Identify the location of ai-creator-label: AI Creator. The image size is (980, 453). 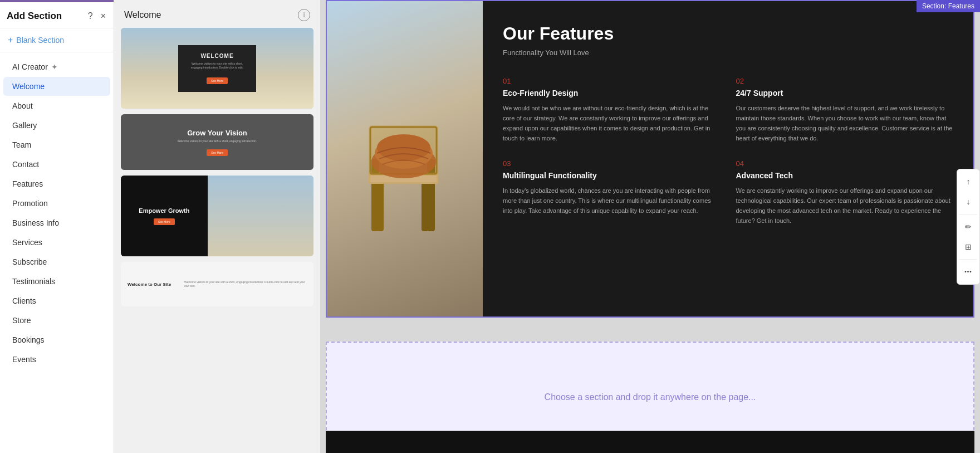
(30, 67).